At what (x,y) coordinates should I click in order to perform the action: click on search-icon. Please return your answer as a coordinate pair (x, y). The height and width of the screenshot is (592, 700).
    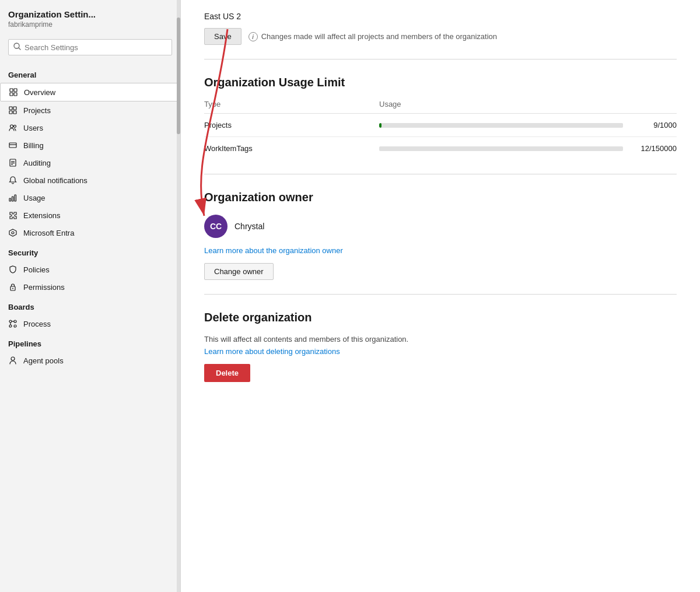
    Looking at the image, I should click on (18, 47).